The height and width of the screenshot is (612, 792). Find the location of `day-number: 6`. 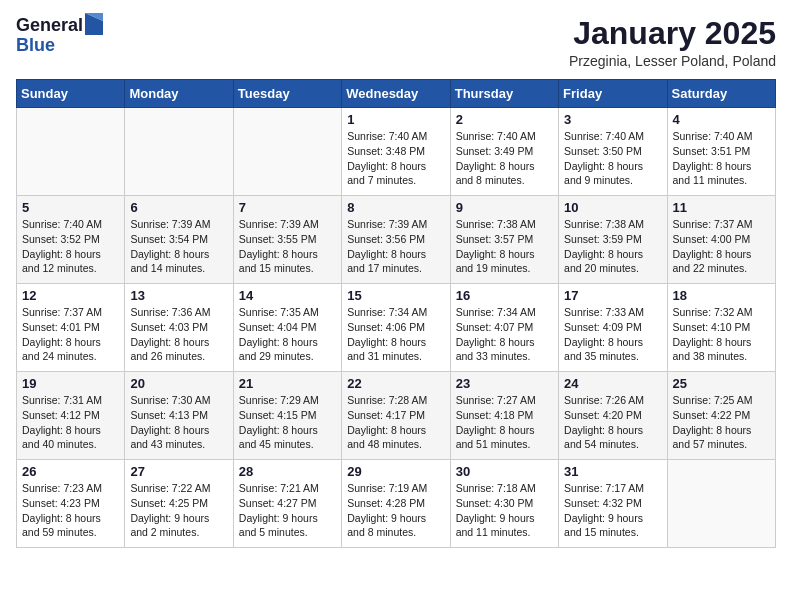

day-number: 6 is located at coordinates (178, 208).